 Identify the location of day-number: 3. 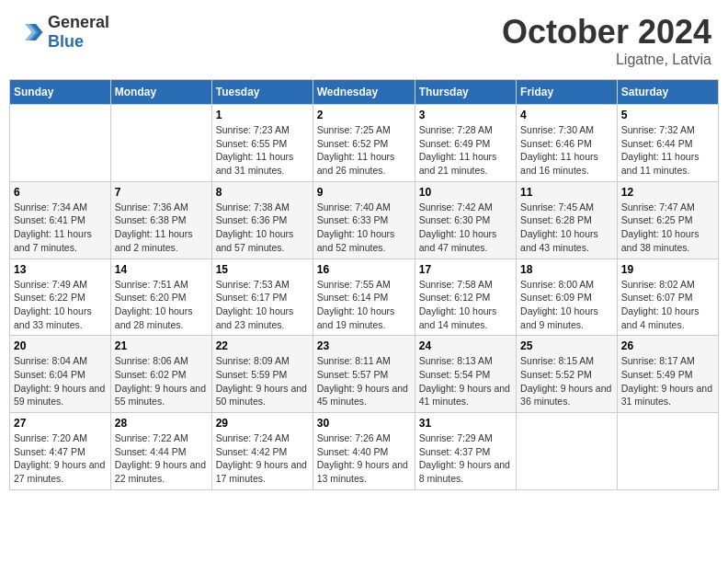
(465, 115).